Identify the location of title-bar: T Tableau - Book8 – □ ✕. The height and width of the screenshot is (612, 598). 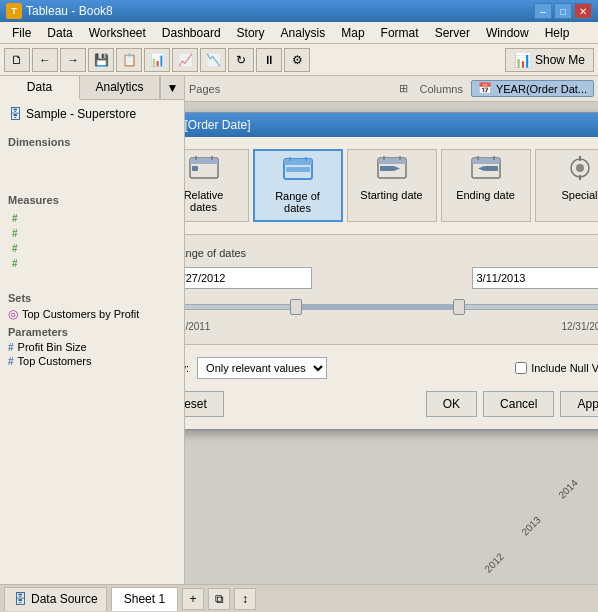
(299, 11).